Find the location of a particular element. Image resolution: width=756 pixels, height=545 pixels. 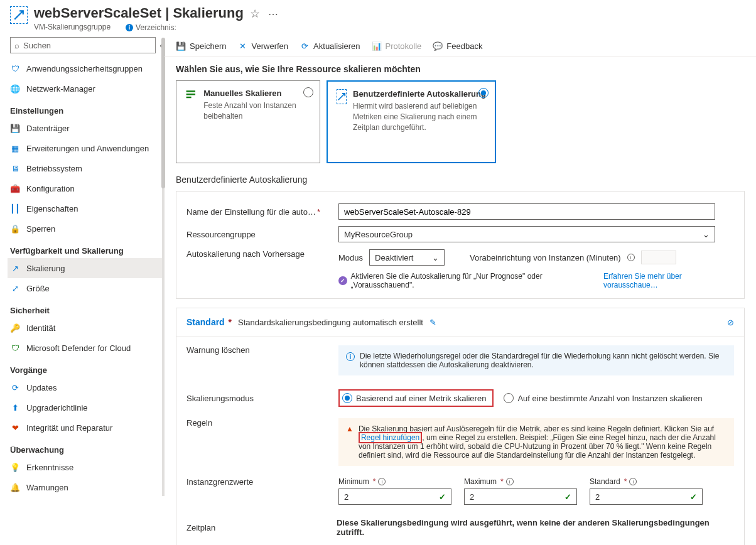

manual-scale-card: Manuelles Skalieren Feste Anzahl von Ins… is located at coordinates (248, 122).